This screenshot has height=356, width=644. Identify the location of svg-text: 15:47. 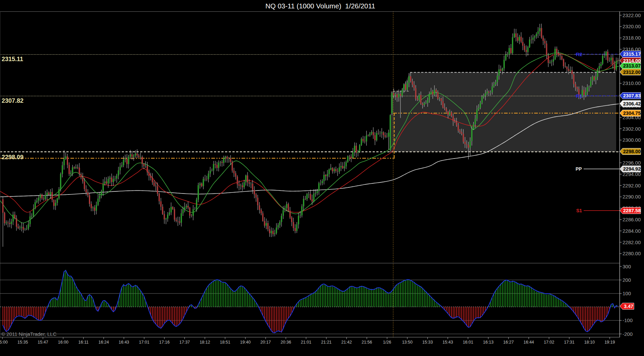
(43, 342).